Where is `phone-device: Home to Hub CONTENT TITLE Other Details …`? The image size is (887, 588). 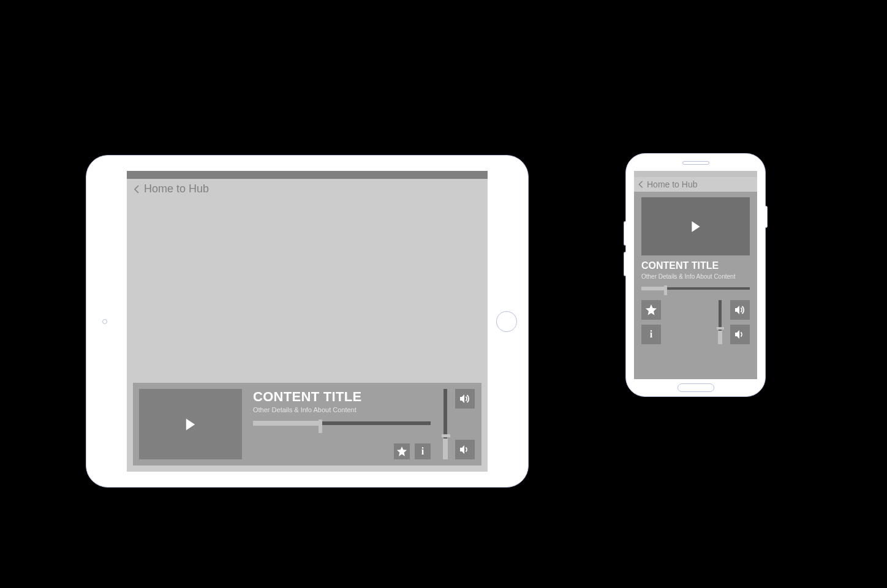
phone-device: Home to Hub CONTENT TITLE Other Details … is located at coordinates (696, 275).